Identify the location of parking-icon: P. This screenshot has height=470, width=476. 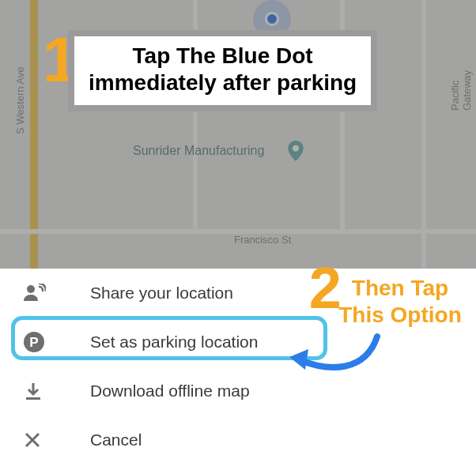
(42, 342).